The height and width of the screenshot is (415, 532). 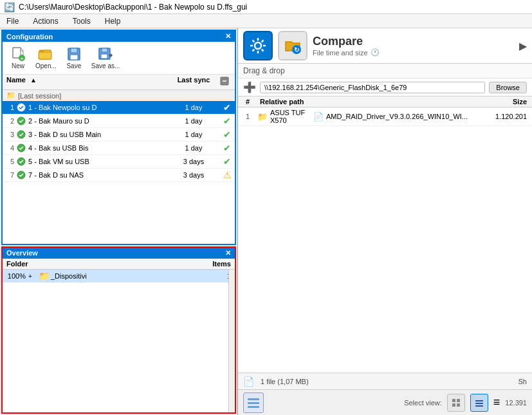 What do you see at coordinates (73, 66) in the screenshot?
I see `save-label: Save` at bounding box center [73, 66].